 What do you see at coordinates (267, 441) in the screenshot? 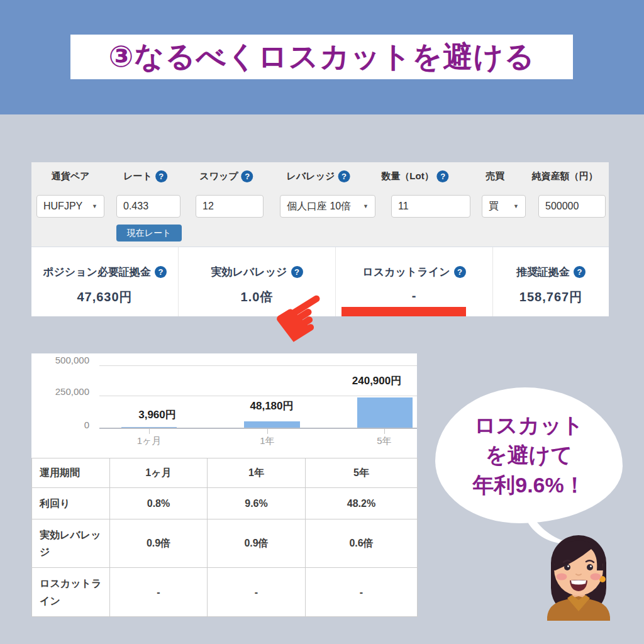
I see `x-tick-label: 1年` at bounding box center [267, 441].